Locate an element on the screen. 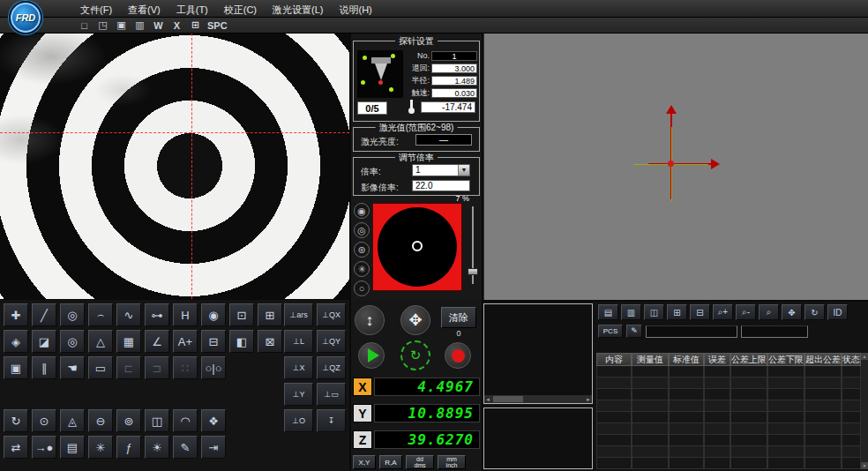 Image resolution: width=868 pixels, height=471 pixels. probe-radius-field: 1.489 is located at coordinates (454, 81).